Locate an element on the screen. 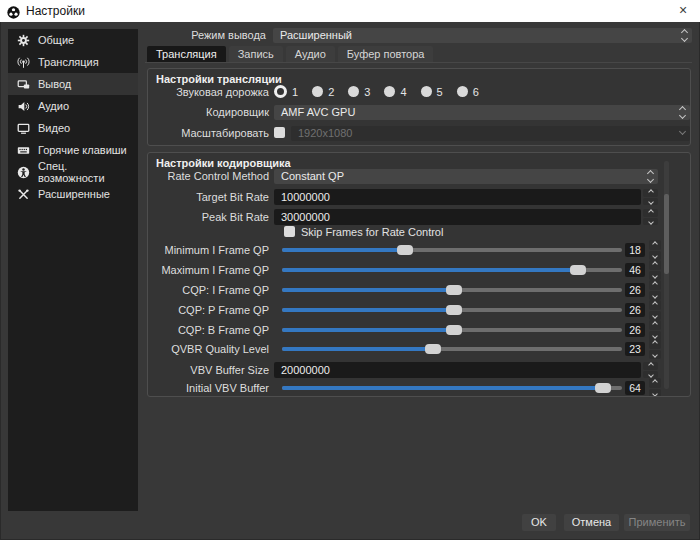 Image resolution: width=700 pixels, height=540 pixels. radio-label: 4 is located at coordinates (403, 92).